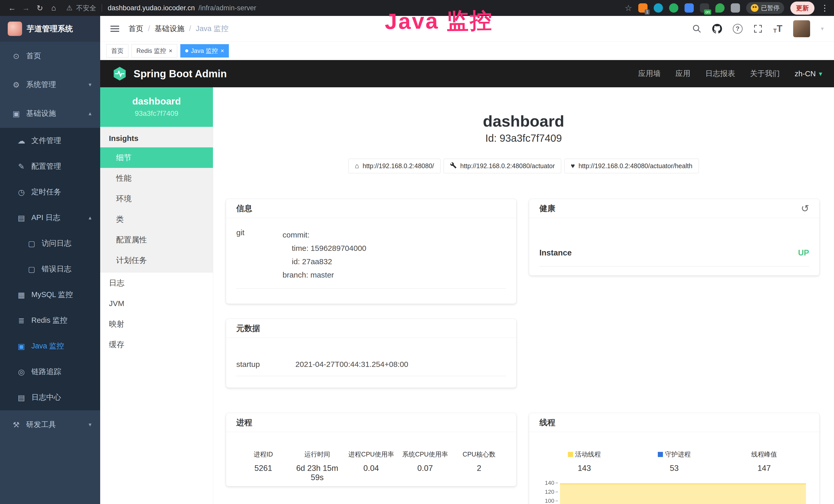  Describe the element at coordinates (50, 166) in the screenshot. I see `sidebar-item-config-mgmt: ✎ 配置管理` at that location.